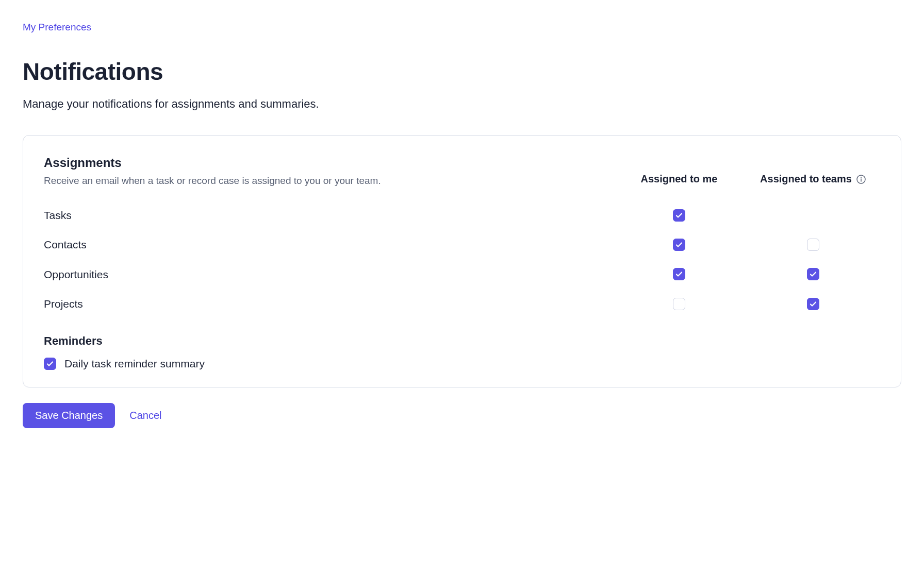  Describe the element at coordinates (328, 274) in the screenshot. I see `row-label-opportunities: Opportunities` at that location.